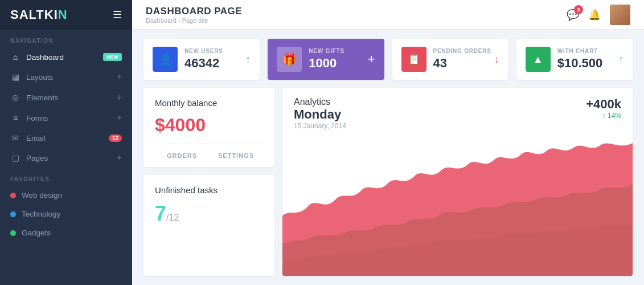 This screenshot has width=644, height=285. I want to click on sidebar-item-technology: Technology, so click(66, 214).